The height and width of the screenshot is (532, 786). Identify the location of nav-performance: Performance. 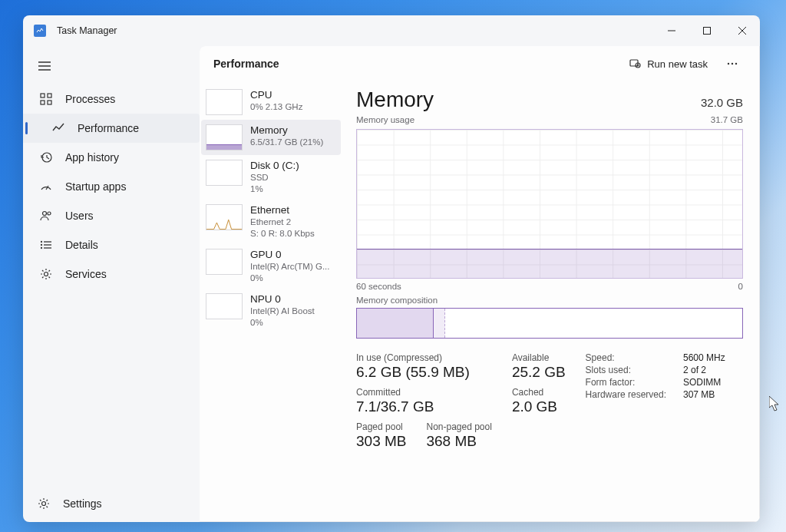
(111, 128).